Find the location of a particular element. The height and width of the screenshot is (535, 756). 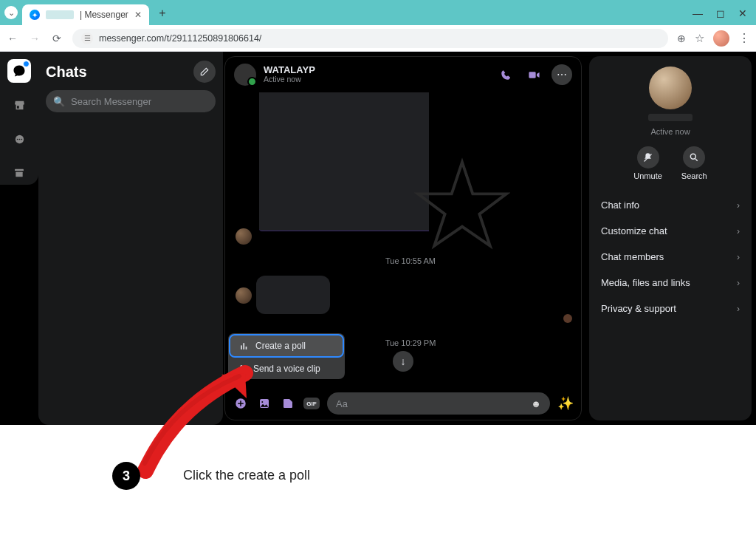

video-call-icon is located at coordinates (534, 75).